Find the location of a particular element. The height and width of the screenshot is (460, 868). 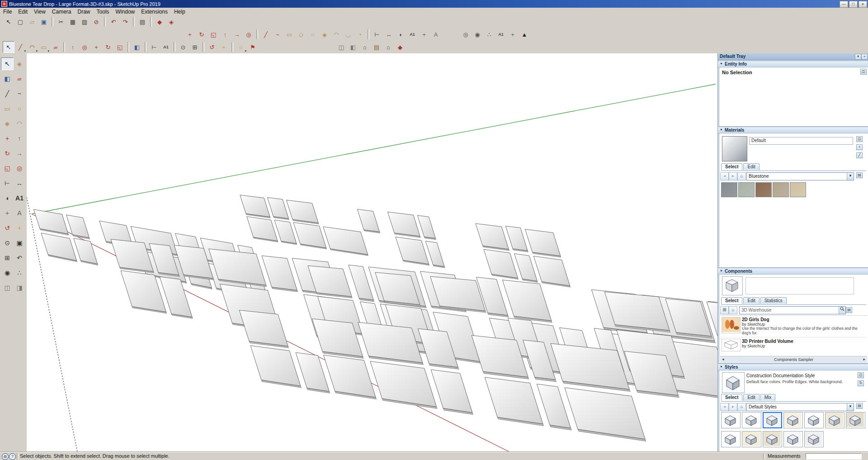

offset-tool: ◎ is located at coordinates (19, 168).